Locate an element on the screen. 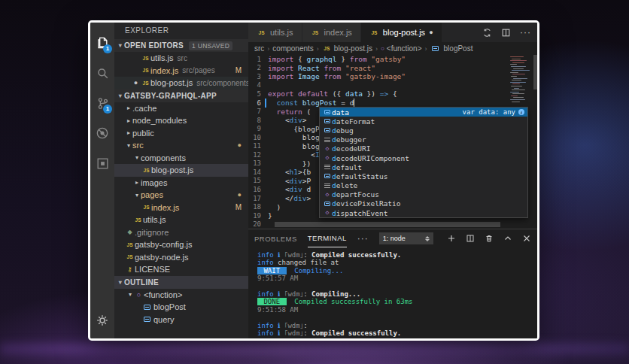 The width and height of the screenshot is (629, 364). outline-section-header: ▾ OUTLINE is located at coordinates (181, 283).